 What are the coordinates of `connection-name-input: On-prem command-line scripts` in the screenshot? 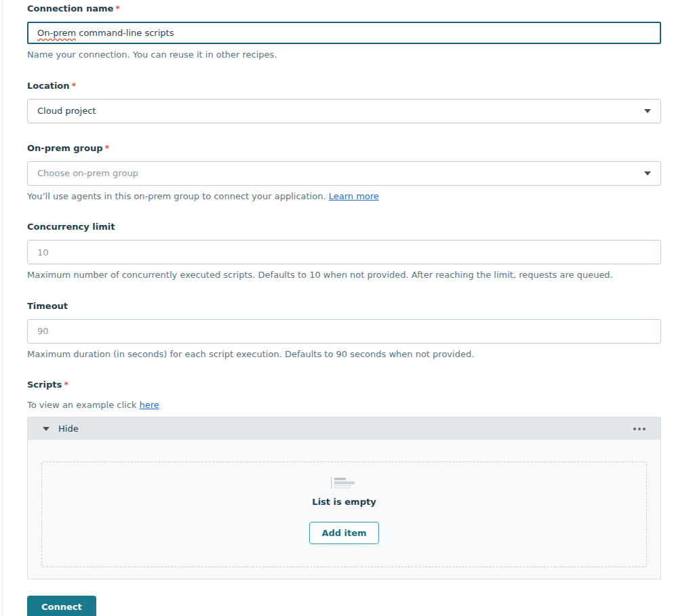 It's located at (344, 33).